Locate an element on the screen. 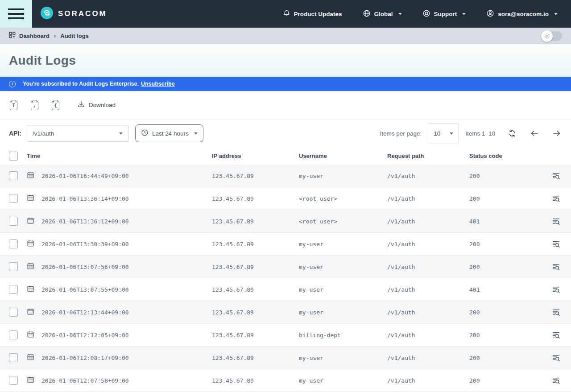  breadcrumb-dashboard: Dashboard is located at coordinates (34, 36).